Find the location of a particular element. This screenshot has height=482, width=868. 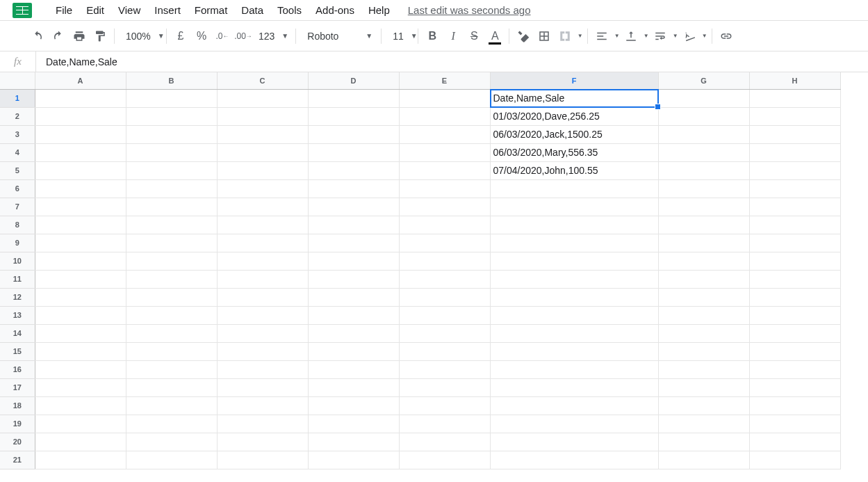

cell-H9 is located at coordinates (795, 243).